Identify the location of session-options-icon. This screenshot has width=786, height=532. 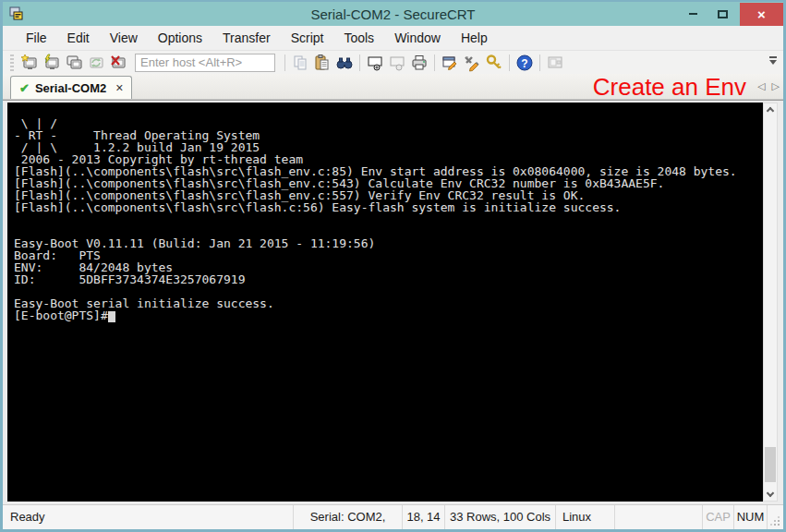
(450, 63).